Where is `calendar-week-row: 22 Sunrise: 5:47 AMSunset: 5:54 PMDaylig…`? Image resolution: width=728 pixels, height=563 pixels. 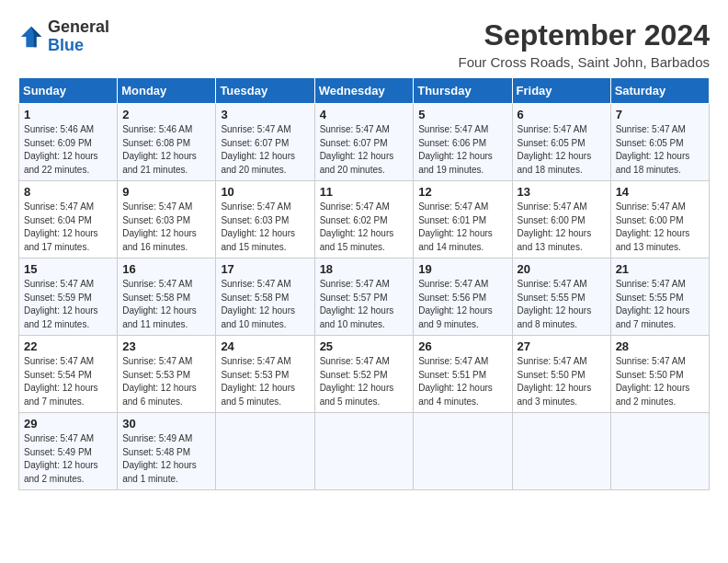 calendar-week-row: 22 Sunrise: 5:47 AMSunset: 5:54 PMDaylig… is located at coordinates (364, 374).